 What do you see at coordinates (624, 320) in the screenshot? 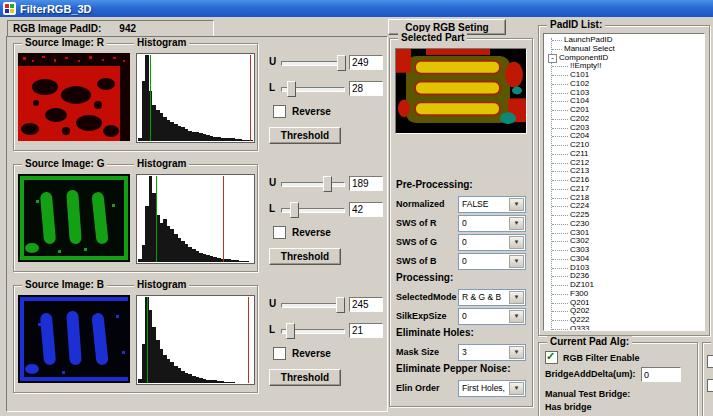
I see `tree-item-q222: Q222` at bounding box center [624, 320].